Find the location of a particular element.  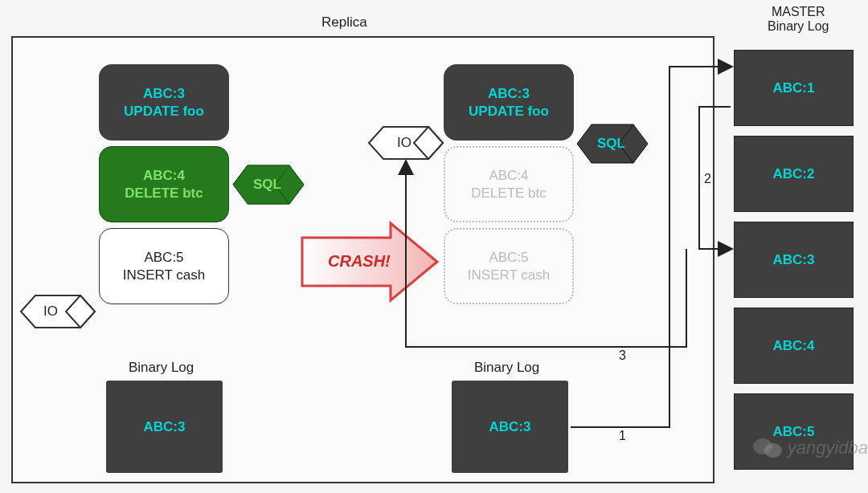

binlog-left-box: ABC:3 is located at coordinates (164, 427).